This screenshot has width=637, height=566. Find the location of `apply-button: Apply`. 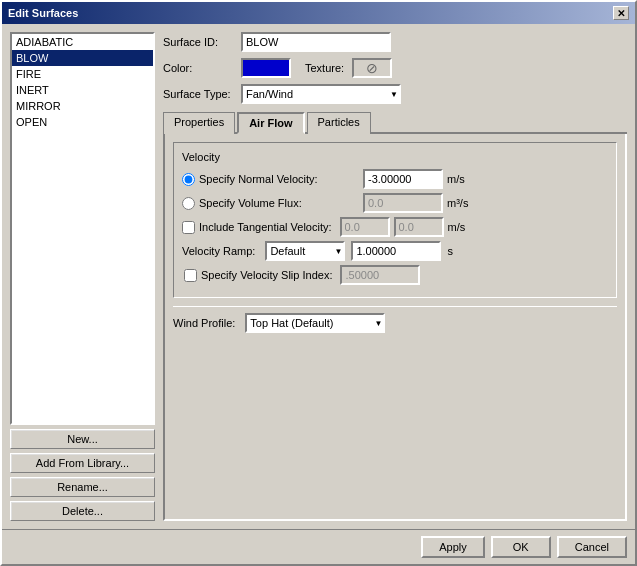

apply-button: Apply is located at coordinates (453, 547).